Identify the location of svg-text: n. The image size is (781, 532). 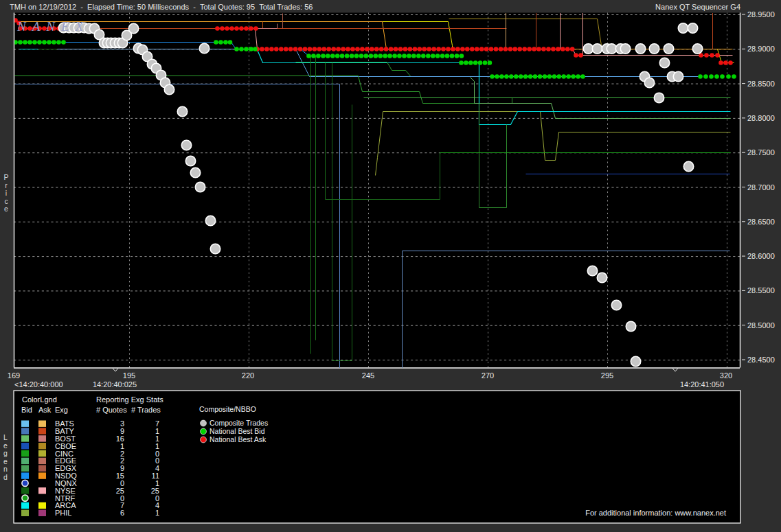
(5, 469).